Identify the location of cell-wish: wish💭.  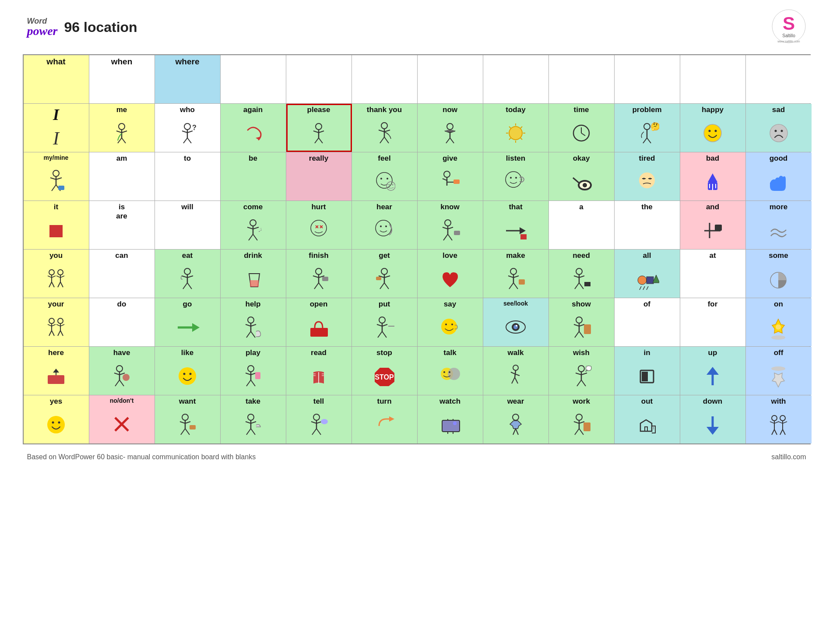
(582, 371).